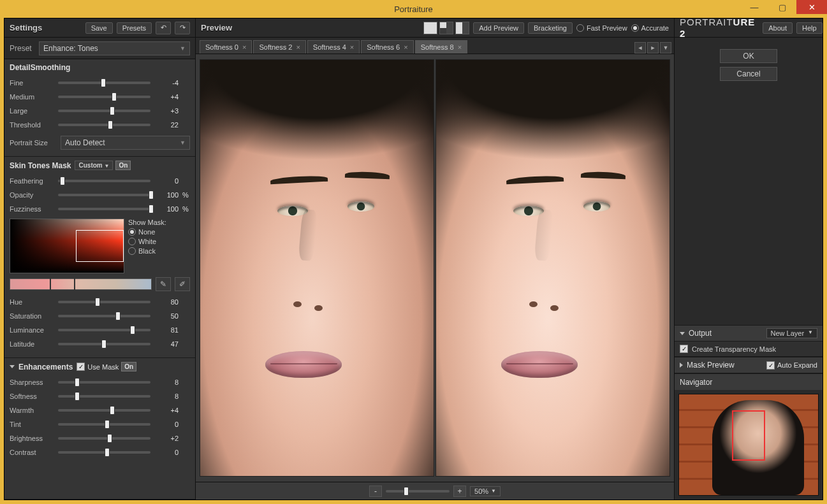 The image size is (827, 504). What do you see at coordinates (782, 7) in the screenshot?
I see `maximize-button: ▢` at bounding box center [782, 7].